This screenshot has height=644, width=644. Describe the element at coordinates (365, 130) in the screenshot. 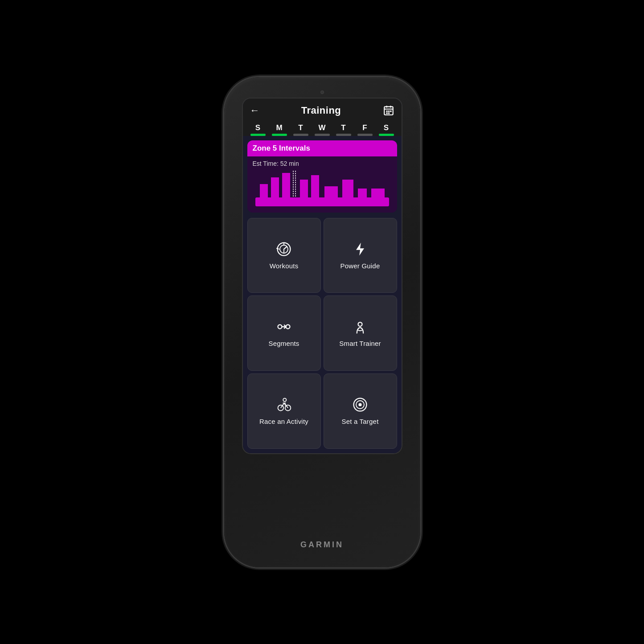

I see `day-item-5: F` at that location.